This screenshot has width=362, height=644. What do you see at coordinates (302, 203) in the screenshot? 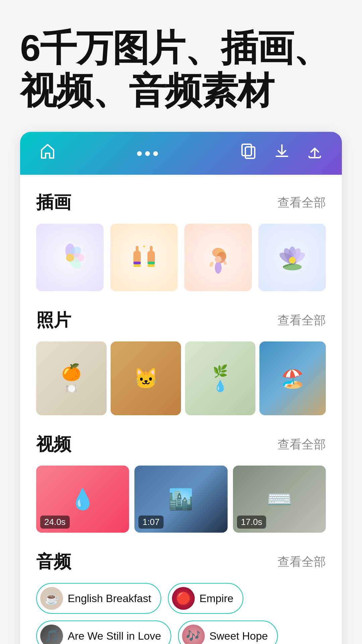
I see `illustration-view-all: 查看全部` at bounding box center [302, 203].